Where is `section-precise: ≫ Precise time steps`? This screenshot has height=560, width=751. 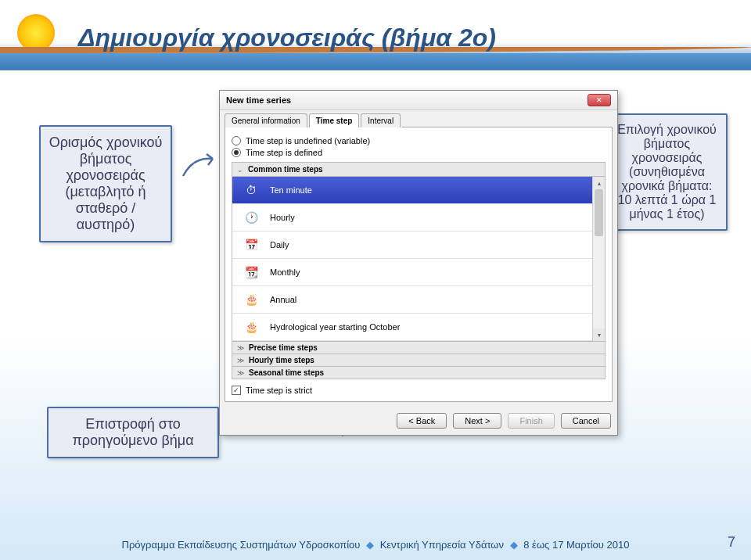
section-precise: ≫ Precise time steps is located at coordinates (419, 348).